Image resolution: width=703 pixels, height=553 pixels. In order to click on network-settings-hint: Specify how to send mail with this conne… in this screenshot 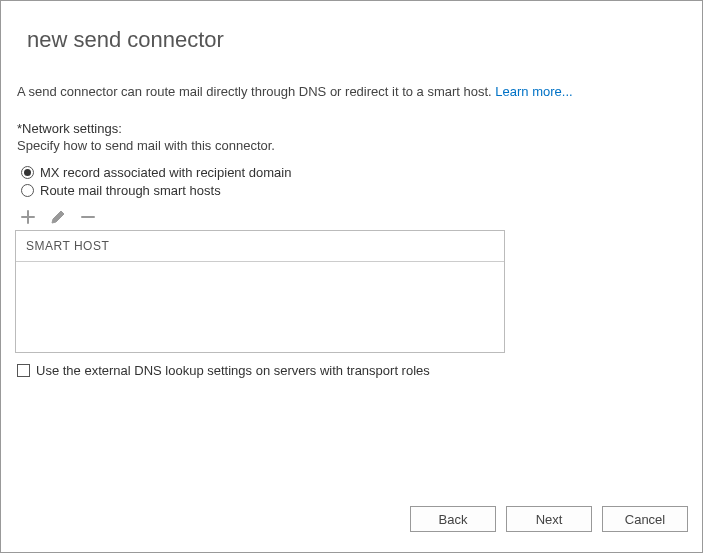, I will do `click(352, 146)`.